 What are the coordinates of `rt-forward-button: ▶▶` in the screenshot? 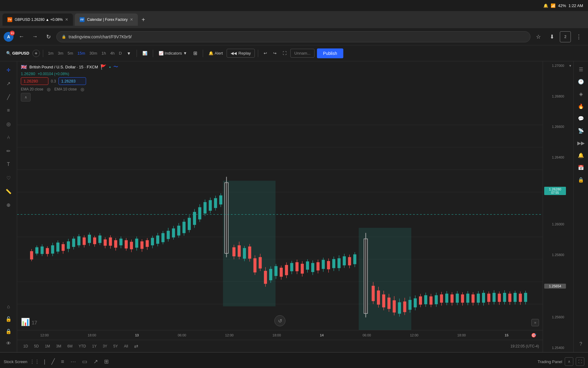 It's located at (581, 143).